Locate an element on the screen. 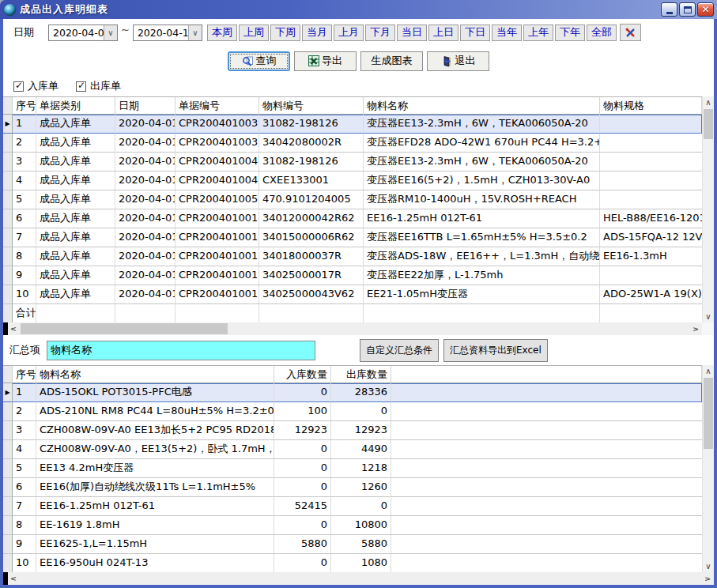 The width and height of the screenshot is (717, 588). quick-range-button: 上日 is located at coordinates (443, 33).